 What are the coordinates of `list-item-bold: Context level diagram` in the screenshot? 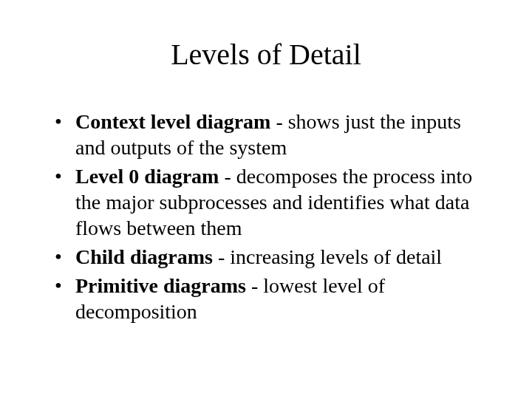 It's located at (173, 121).